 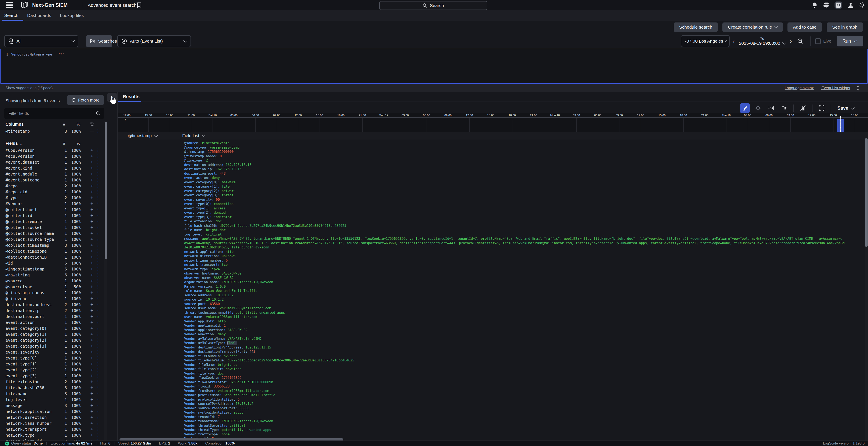 What do you see at coordinates (52, 257) in the screenshot?
I see `sidebar-field-row: @dataConnectionID1100%+⋮` at bounding box center [52, 257].